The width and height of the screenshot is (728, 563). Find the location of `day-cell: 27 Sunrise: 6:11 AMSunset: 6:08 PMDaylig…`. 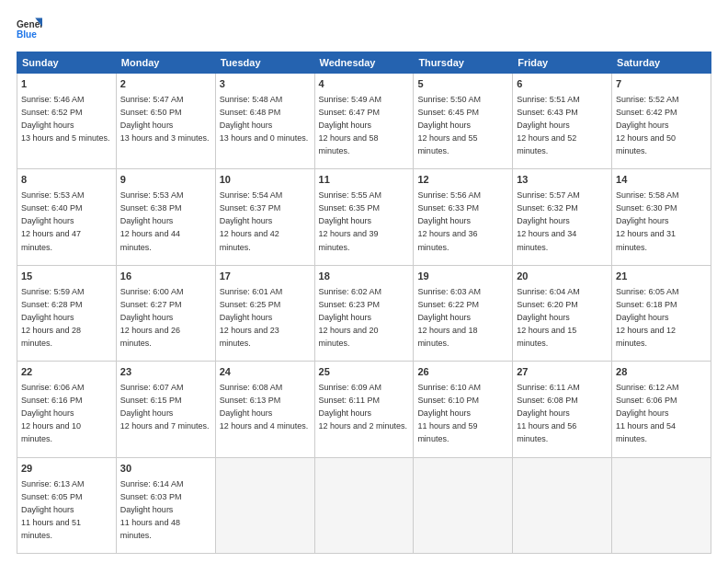

day-cell: 27 Sunrise: 6:11 AMSunset: 6:08 PMDaylig… is located at coordinates (563, 409).